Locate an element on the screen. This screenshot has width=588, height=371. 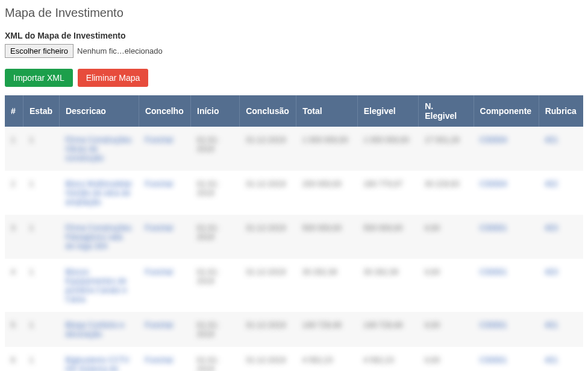
cell-num: 3 is located at coordinates (14, 236).